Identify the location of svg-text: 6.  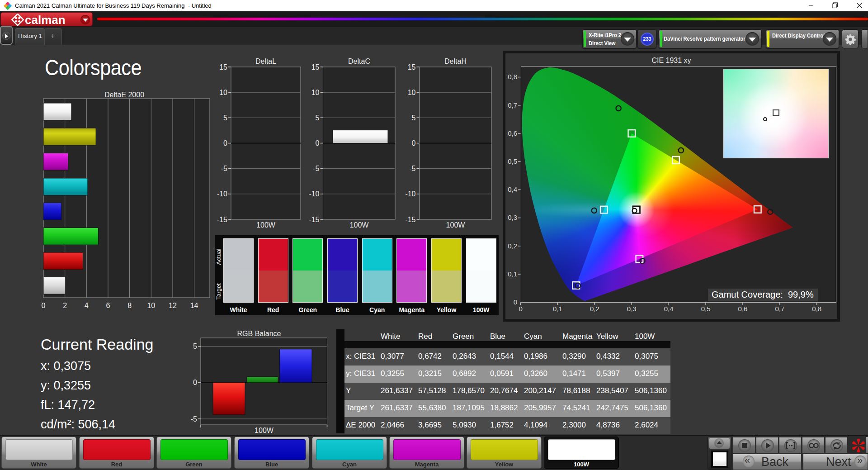
(108, 306).